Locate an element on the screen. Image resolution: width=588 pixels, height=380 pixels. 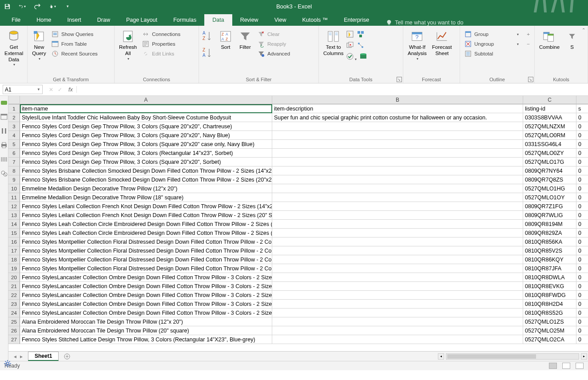
new-query-button: New Query▾ is located at coordinates (39, 44).